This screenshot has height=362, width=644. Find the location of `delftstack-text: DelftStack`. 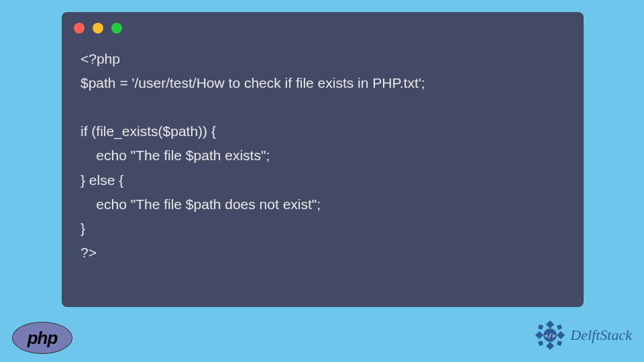

delftstack-text: DelftStack is located at coordinates (601, 335).